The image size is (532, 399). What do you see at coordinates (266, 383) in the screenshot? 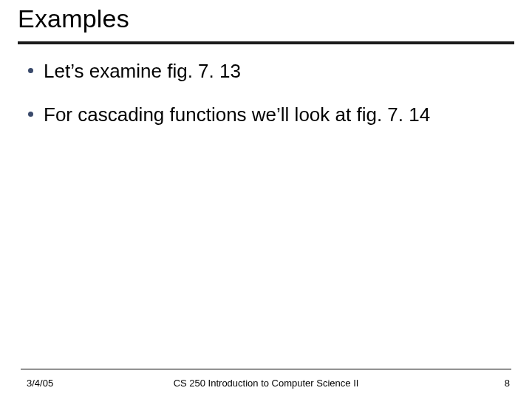
I see `footer-course: CS 250 Introduction to Computer Science …` at bounding box center [266, 383].